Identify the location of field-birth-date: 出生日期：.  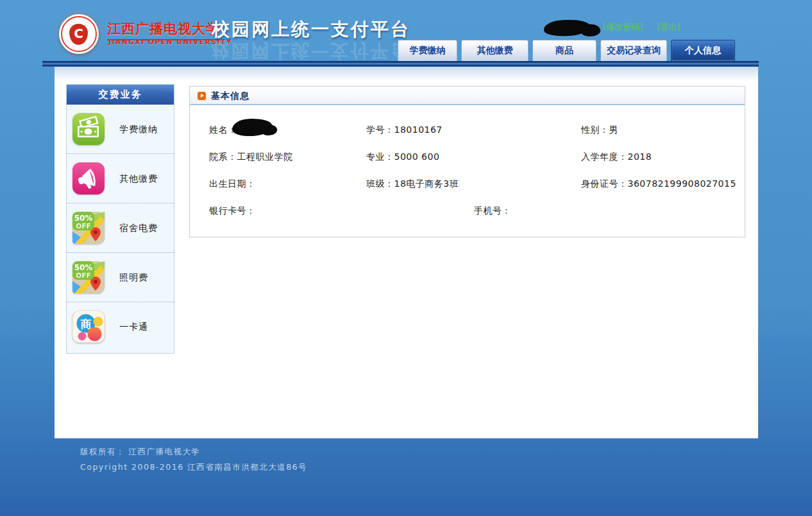
(232, 184).